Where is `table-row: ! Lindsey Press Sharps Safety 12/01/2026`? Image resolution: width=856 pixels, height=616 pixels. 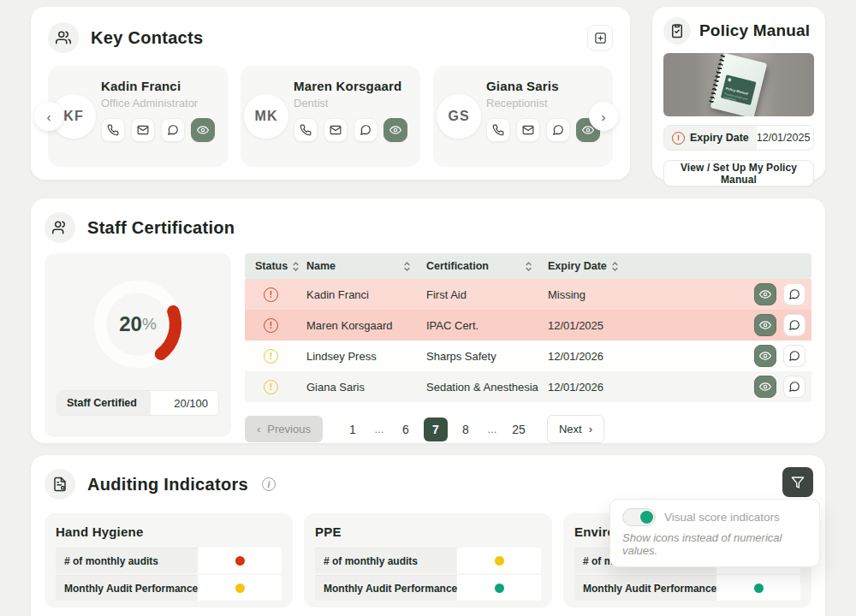 table-row: ! Lindsey Press Sharps Safety 12/01/2026 is located at coordinates (528, 356).